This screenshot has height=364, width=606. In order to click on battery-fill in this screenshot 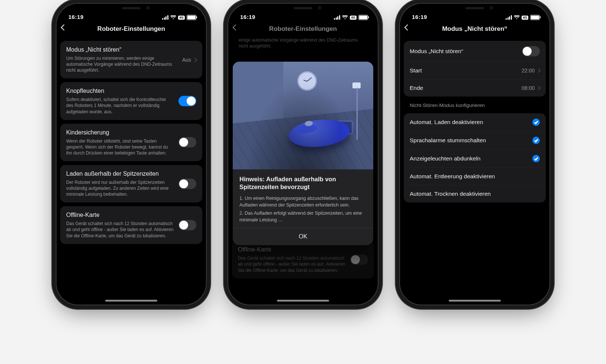, I will do `click(191, 17)`.